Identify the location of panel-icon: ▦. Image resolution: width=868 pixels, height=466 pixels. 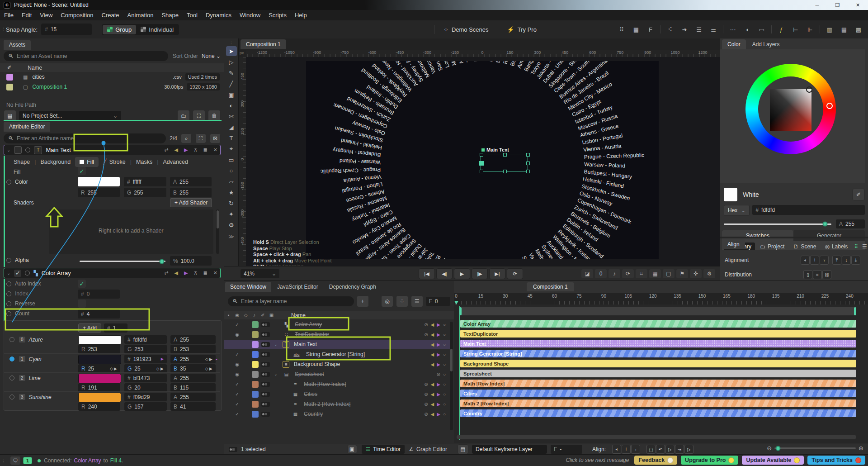
(636, 29).